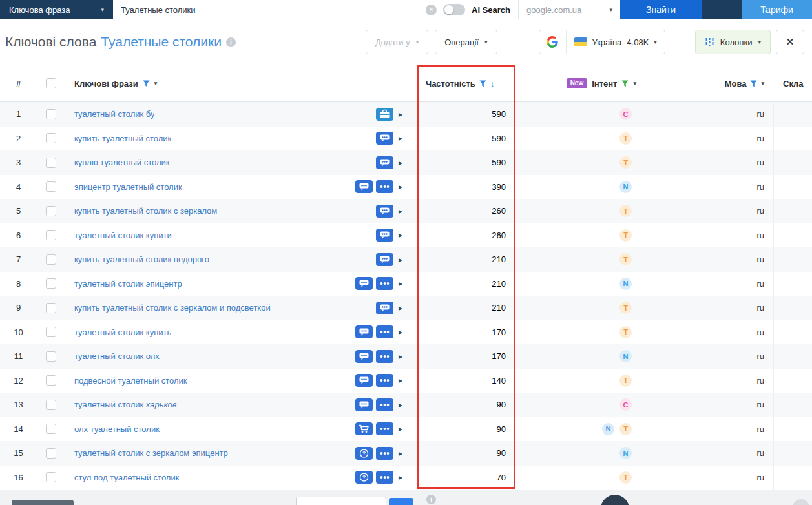  I want to click on keyword-link: туалетный столик олх, so click(117, 356).